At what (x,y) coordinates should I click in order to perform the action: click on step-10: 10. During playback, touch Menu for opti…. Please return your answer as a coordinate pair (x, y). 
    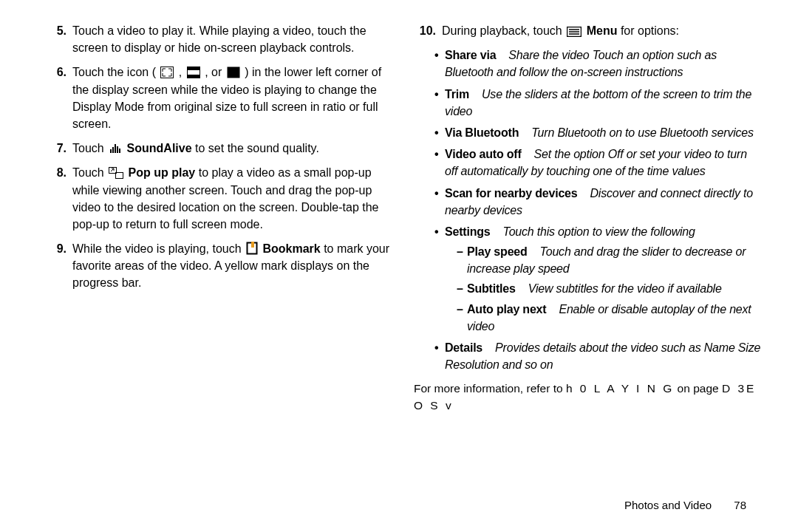
    Looking at the image, I should click on (587, 31).